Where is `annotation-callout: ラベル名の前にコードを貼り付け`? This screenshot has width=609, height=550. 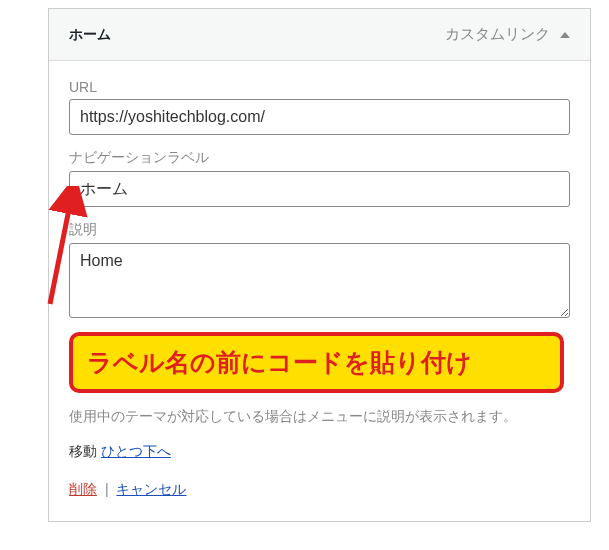 annotation-callout: ラベル名の前にコードを貼り付け is located at coordinates (316, 362).